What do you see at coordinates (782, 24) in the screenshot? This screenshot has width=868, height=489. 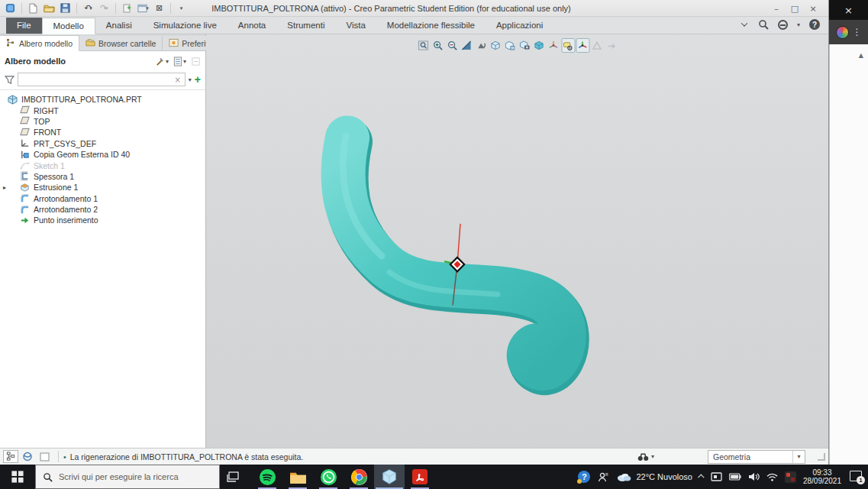 I see `display-options-icon` at bounding box center [782, 24].